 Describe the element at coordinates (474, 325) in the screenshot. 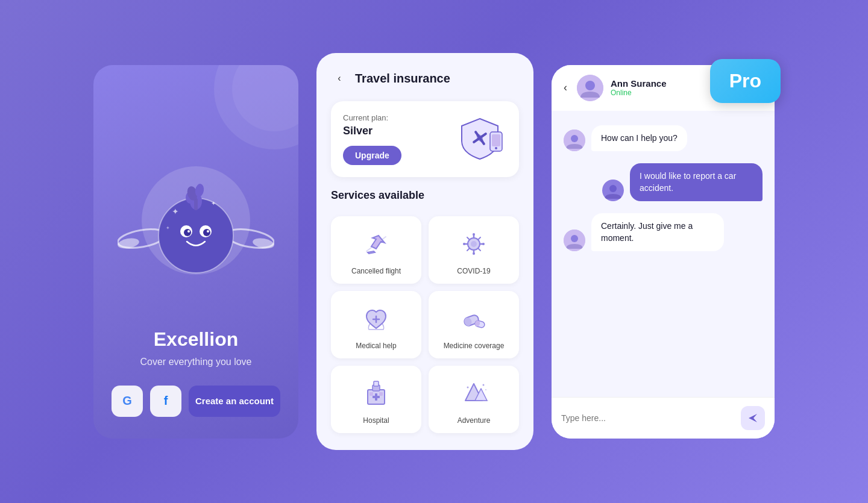

I see `service-medicine: Medicine coverage` at that location.